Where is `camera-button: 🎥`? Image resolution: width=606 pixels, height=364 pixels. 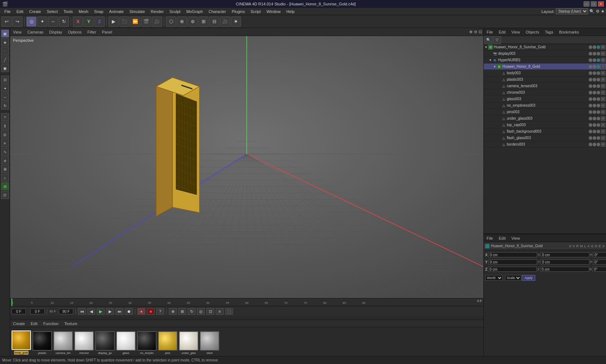
camera-button: 🎥 is located at coordinates (225, 22).